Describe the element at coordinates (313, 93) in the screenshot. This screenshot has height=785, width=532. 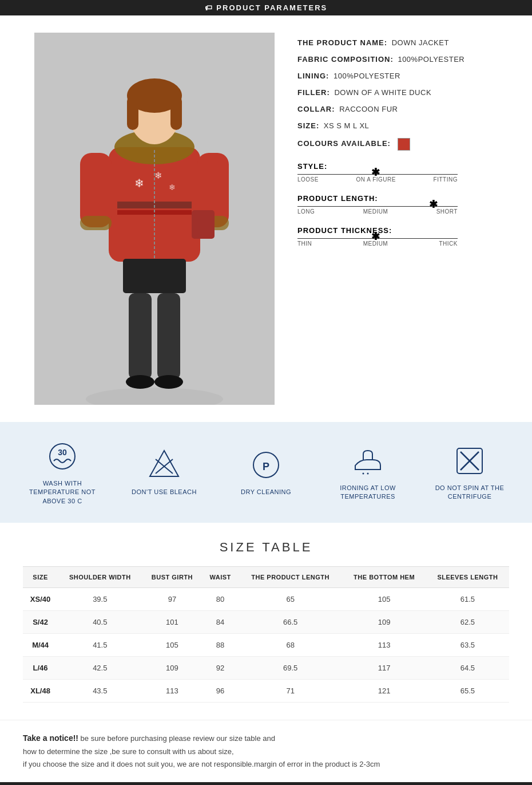
I see `filler-label: FILLER:` at that location.